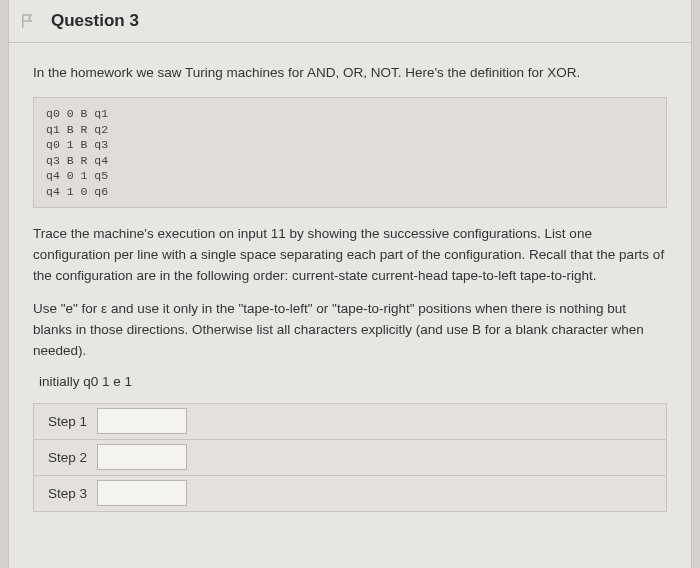  I want to click on step-label: Step 1, so click(66, 422).